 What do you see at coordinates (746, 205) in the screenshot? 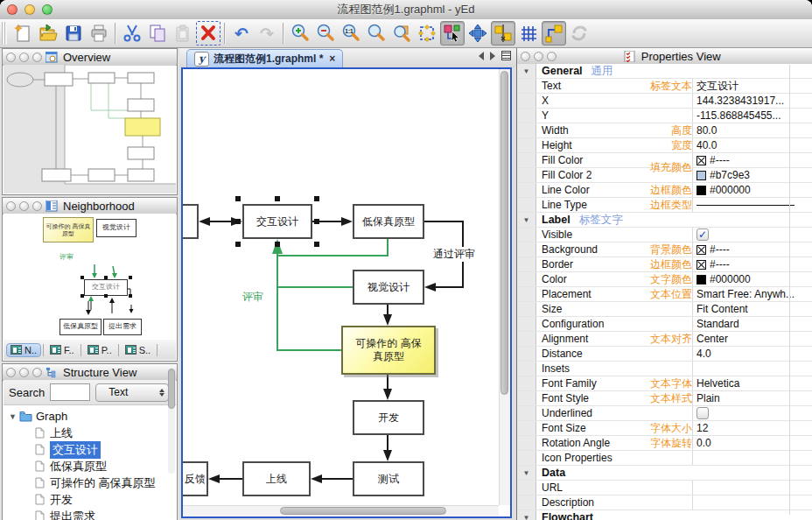
I see `line-type-sample` at bounding box center [746, 205].